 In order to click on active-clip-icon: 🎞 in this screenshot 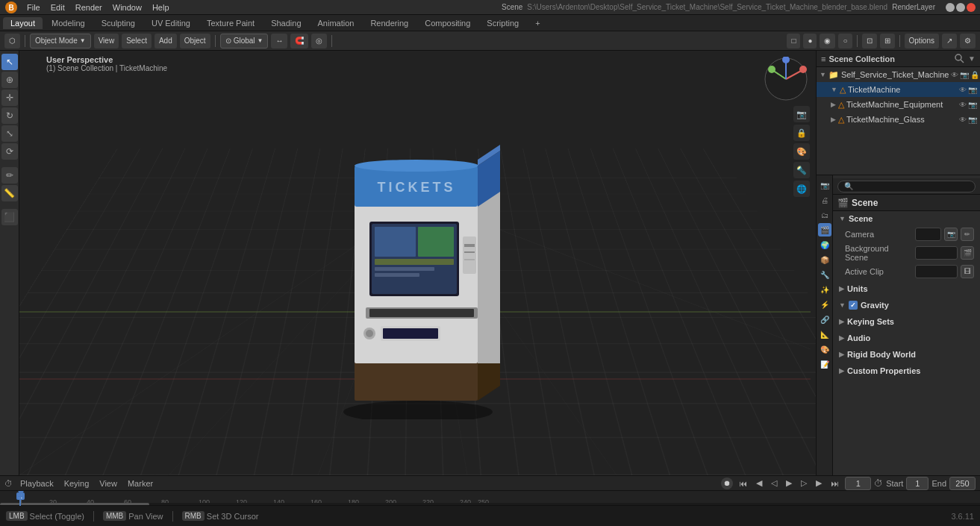, I will do `click(967, 272)`.